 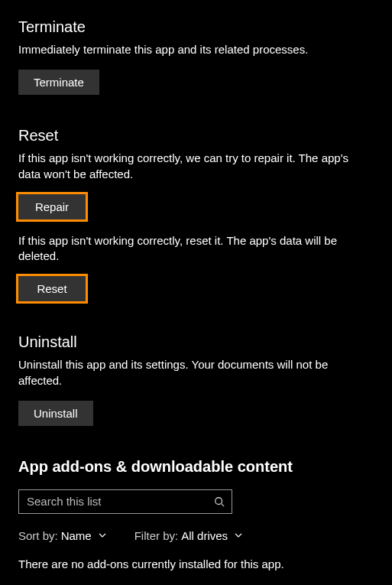 What do you see at coordinates (196, 136) in the screenshot?
I see `reset-heading: Reset` at bounding box center [196, 136].